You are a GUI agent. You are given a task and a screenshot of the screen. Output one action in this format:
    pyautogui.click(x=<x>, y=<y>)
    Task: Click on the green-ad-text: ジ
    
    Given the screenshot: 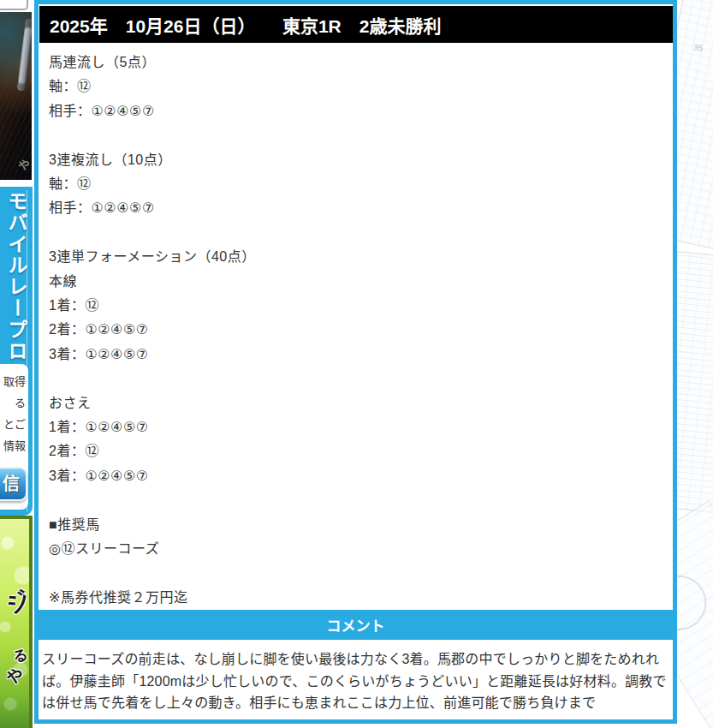 What is the action you would take?
    pyautogui.click(x=16, y=601)
    